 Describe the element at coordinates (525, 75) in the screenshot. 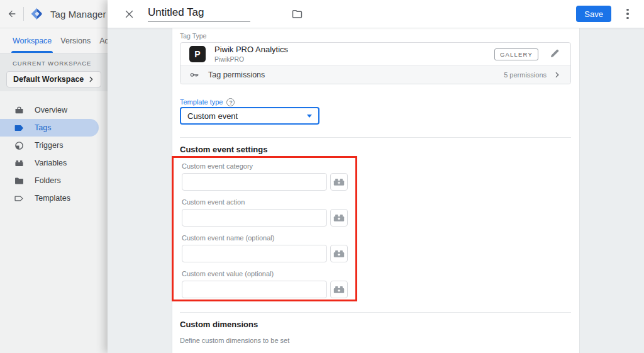

I see `permissions-count: 5 permissions` at that location.